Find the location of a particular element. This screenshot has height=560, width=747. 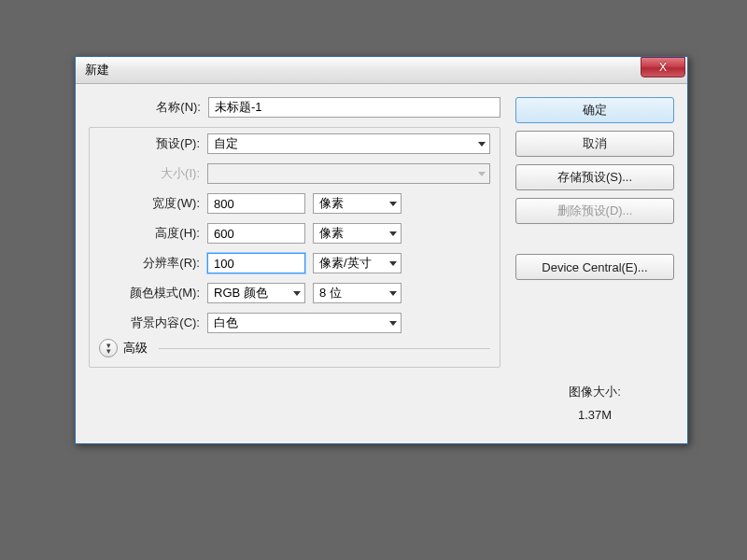

label-resolution: 分辨率(R): is located at coordinates (153, 263).